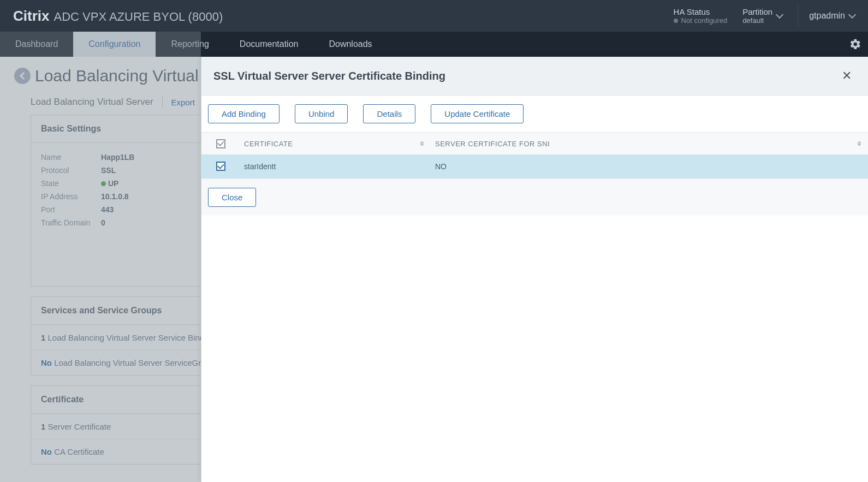 The height and width of the screenshot is (482, 868). I want to click on unbind-button: Unbind, so click(322, 114).